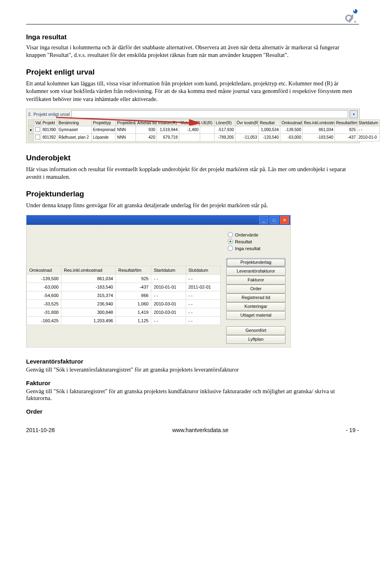 This screenshot has width=385, height=588. Describe the element at coordinates (352, 430) in the screenshot. I see `footer-page: - 19 -` at that location.